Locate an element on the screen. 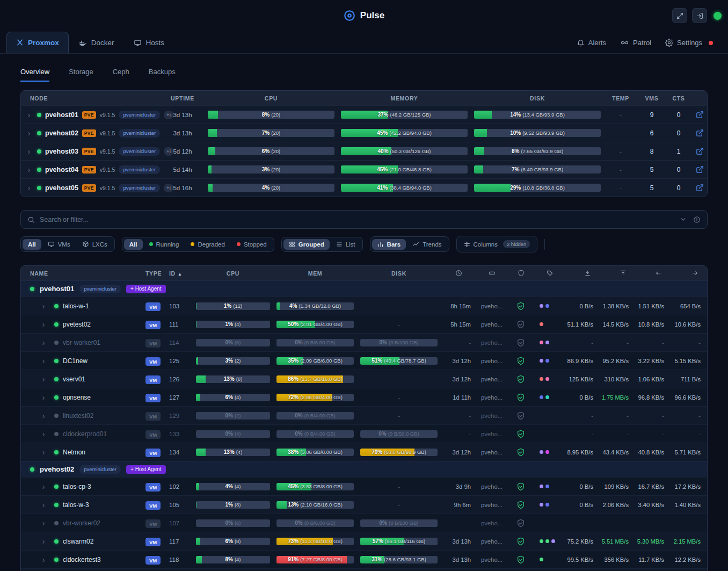 The height and width of the screenshot is (571, 728). nav-action-alerts: Alerts is located at coordinates (592, 43).